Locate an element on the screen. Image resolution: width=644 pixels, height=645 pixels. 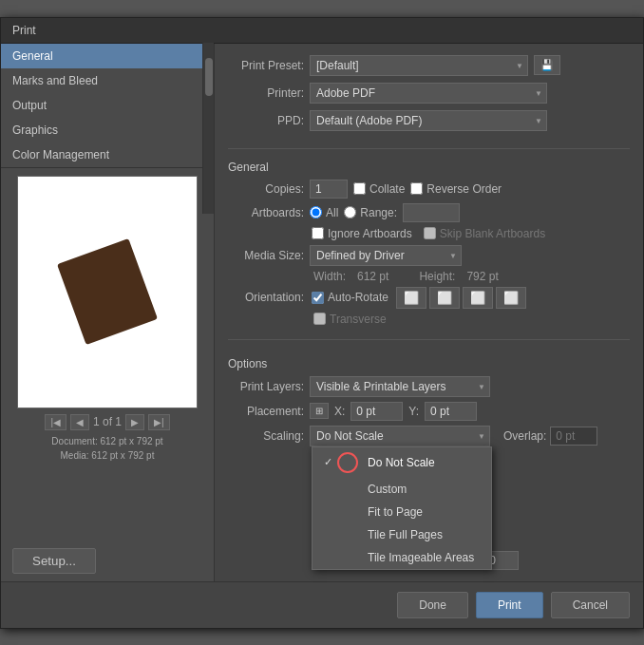
media-size-label: Media Size: is located at coordinates (266, 256).